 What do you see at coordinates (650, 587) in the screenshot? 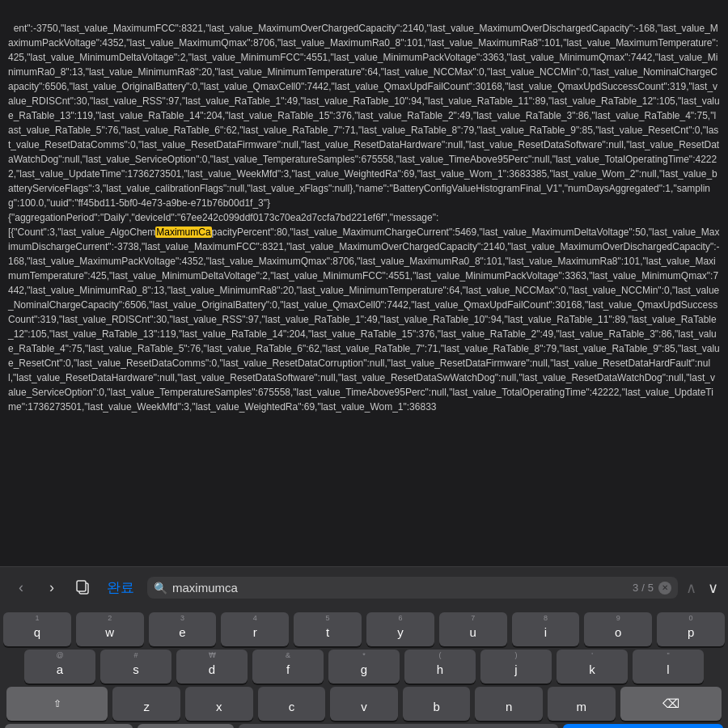
I see `match-total: 5` at bounding box center [650, 587].